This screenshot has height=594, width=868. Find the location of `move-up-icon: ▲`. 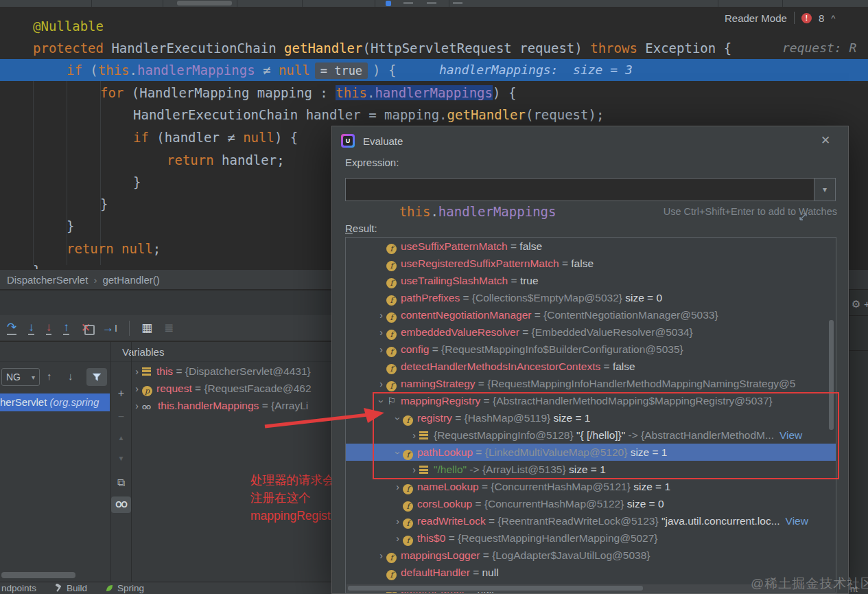

move-up-icon: ▲ is located at coordinates (121, 438).